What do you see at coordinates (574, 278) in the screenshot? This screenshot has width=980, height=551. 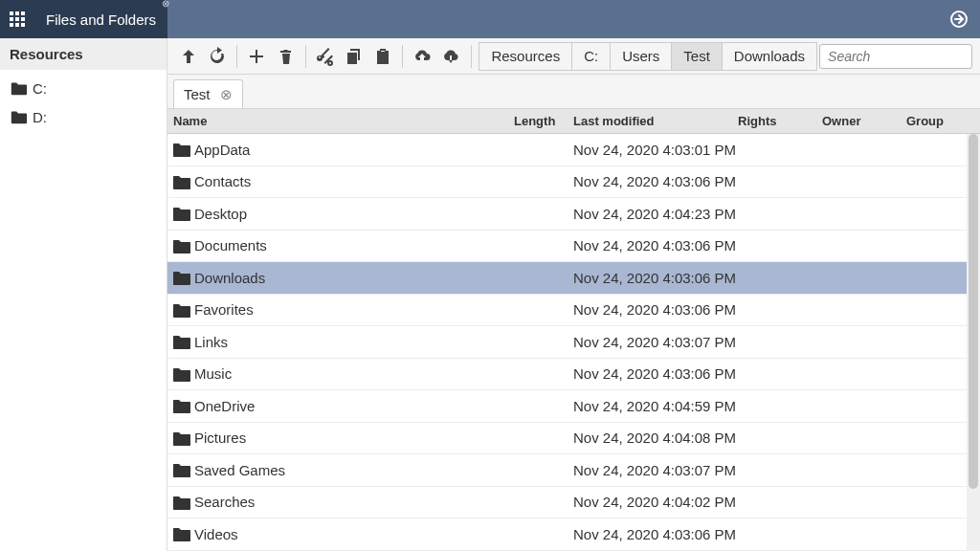 I see `file-row: DownloadsNov 24, 2020 4:03:06 PM` at bounding box center [574, 278].